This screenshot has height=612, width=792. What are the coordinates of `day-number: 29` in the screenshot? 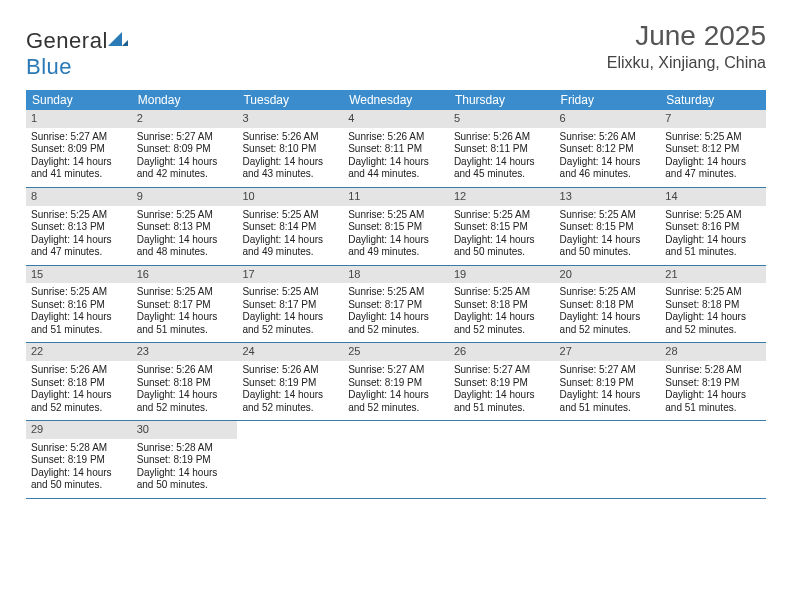 It's located at (79, 430).